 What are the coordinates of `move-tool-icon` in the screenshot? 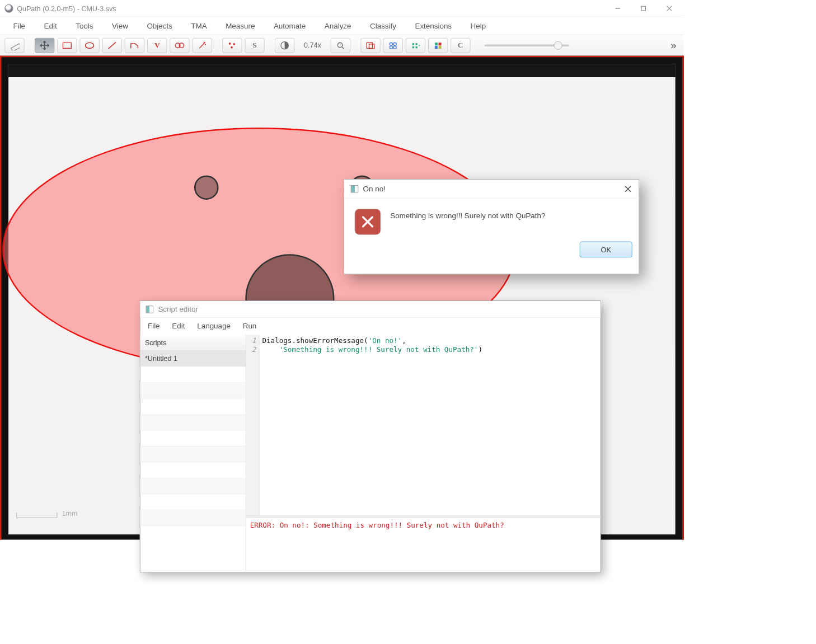 It's located at (45, 45).